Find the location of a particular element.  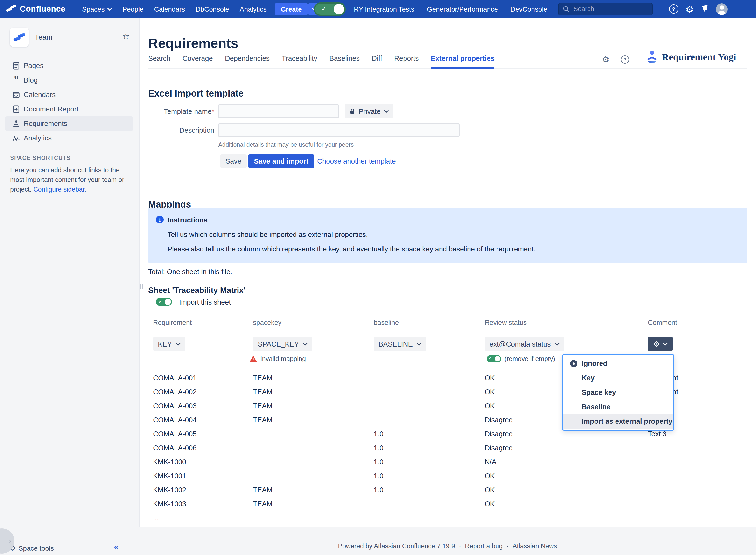

collapse-sidebar-button: « is located at coordinates (116, 547).